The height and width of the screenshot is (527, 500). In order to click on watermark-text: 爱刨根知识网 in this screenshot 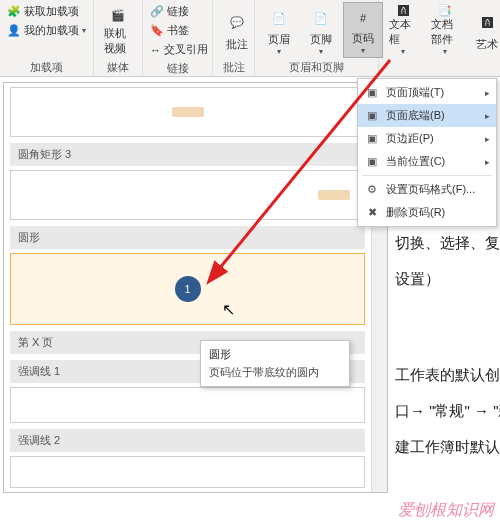, I will do `click(446, 510)`.